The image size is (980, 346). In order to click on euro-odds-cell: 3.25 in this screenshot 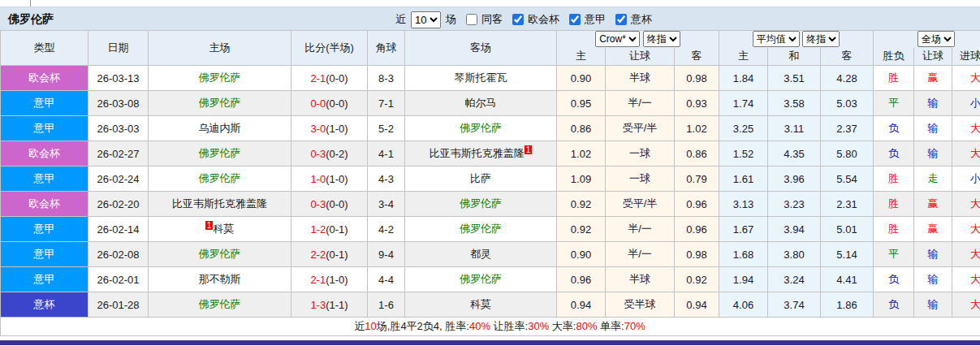, I will do `click(744, 128)`.